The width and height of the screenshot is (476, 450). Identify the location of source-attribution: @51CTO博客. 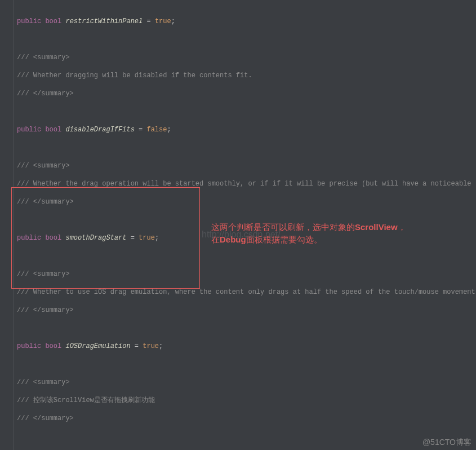
(447, 442).